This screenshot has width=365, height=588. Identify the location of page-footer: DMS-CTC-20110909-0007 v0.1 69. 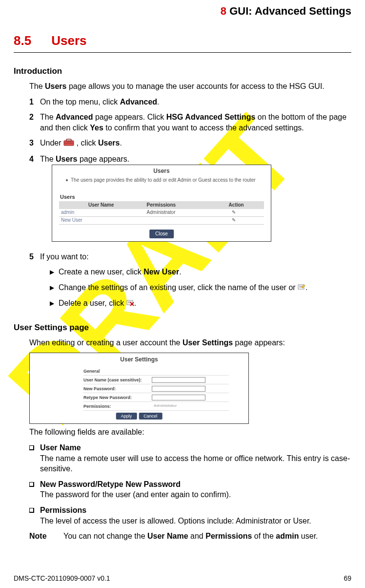
(182, 578).